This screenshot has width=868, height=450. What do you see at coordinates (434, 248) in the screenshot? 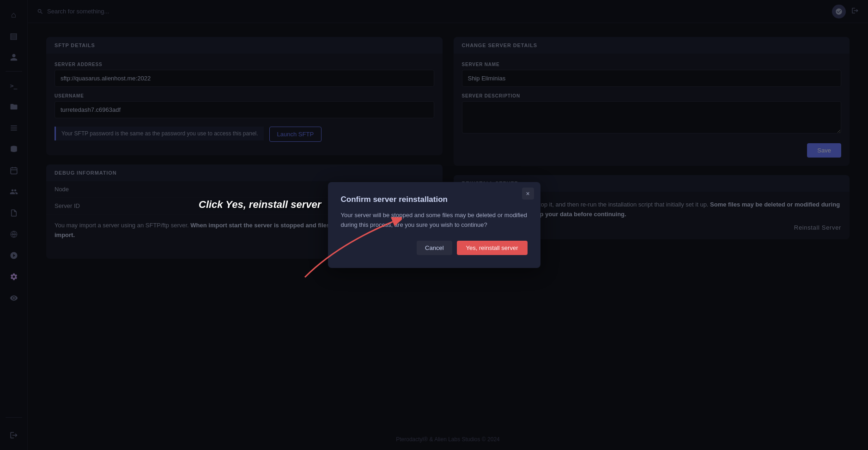
I see `modal-cancel-button: Cancel` at bounding box center [434, 248].